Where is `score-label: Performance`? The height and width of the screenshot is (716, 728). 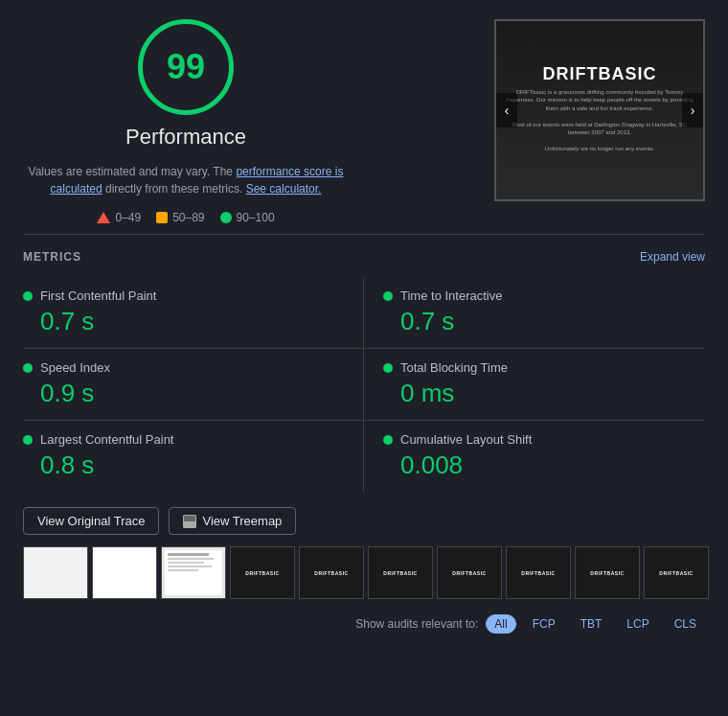
score-label: Performance is located at coordinates (186, 137).